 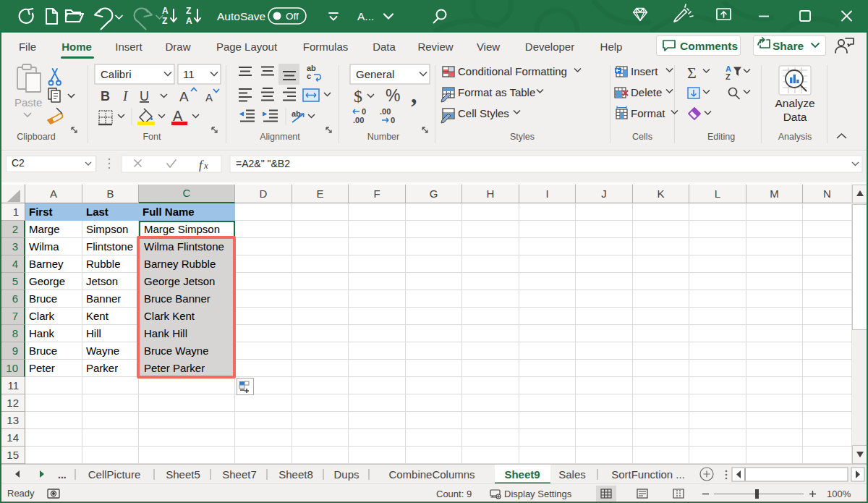 I want to click on svg-text: Analyze, so click(x=794, y=103).